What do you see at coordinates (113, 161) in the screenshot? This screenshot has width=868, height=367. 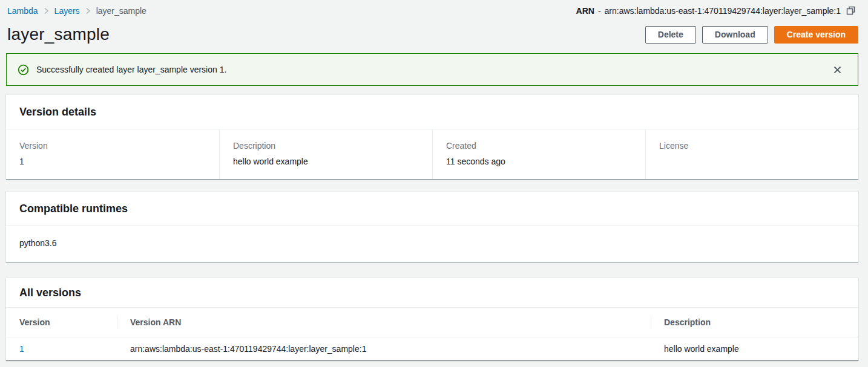 I see `field-value: 1` at bounding box center [113, 161].